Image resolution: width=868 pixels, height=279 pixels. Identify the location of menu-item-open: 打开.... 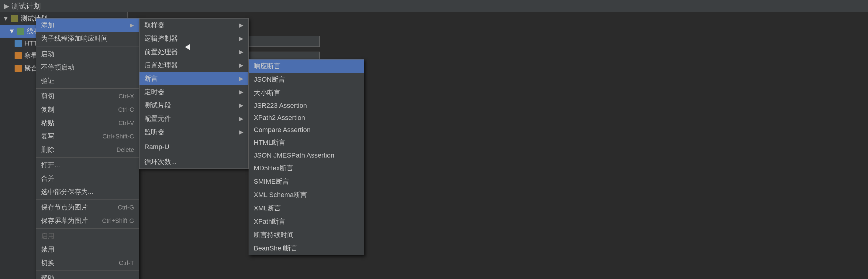
(88, 165).